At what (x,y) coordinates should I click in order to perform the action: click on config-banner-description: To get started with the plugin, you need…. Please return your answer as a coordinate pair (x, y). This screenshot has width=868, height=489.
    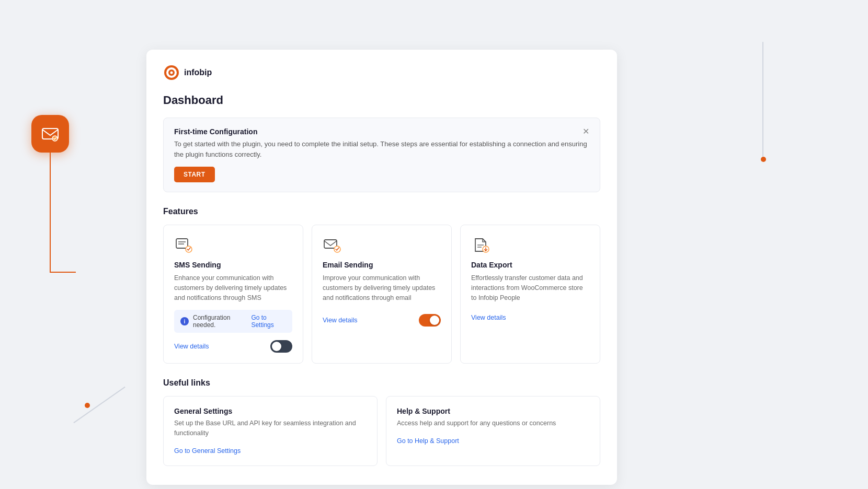
    Looking at the image, I should click on (382, 149).